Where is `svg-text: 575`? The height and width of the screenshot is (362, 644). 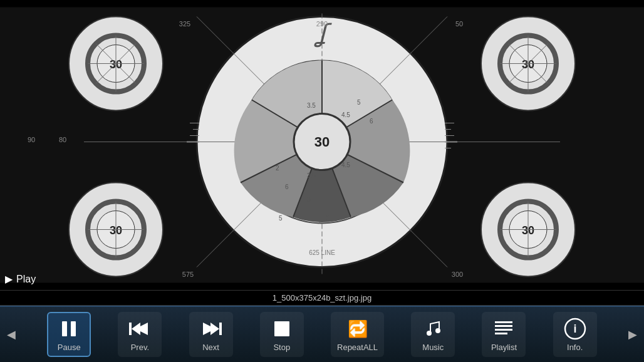 svg-text: 575 is located at coordinates (188, 274).